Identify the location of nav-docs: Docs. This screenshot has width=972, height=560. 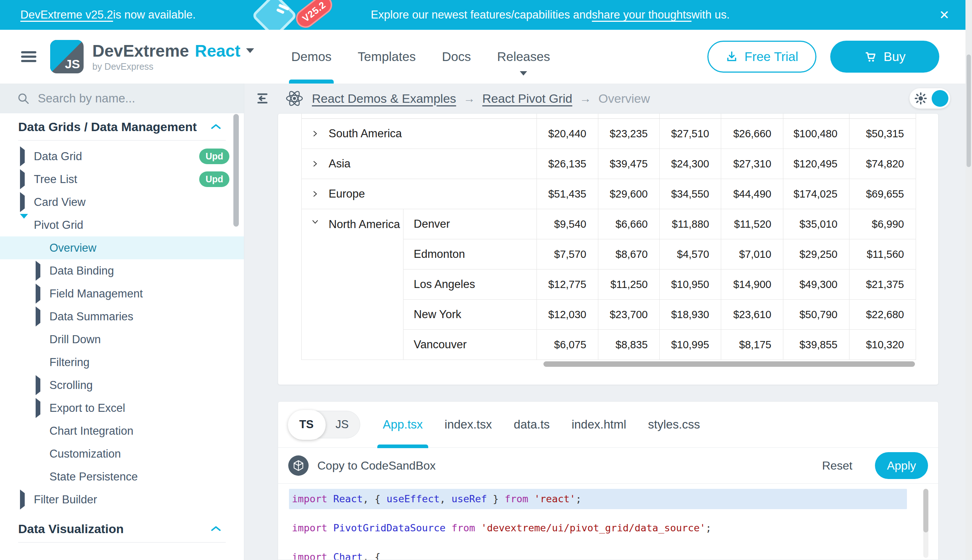
(457, 57).